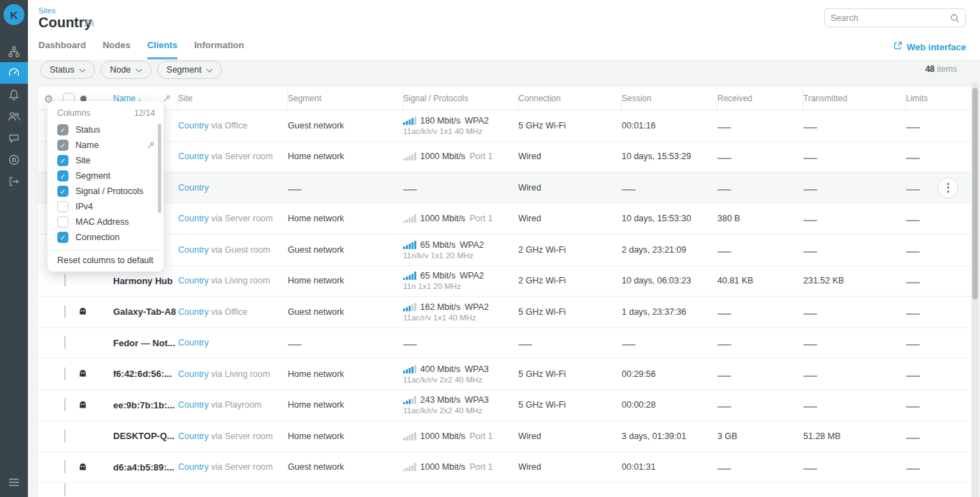 The image size is (980, 497). What do you see at coordinates (948, 188) in the screenshot?
I see `row-actions-kebab-button` at bounding box center [948, 188].